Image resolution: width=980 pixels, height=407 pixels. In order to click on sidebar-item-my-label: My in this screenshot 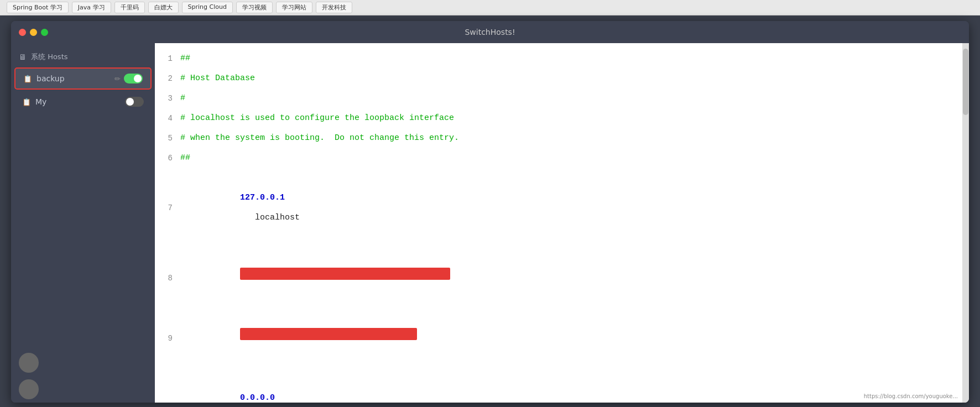, I will do `click(80, 102)`.